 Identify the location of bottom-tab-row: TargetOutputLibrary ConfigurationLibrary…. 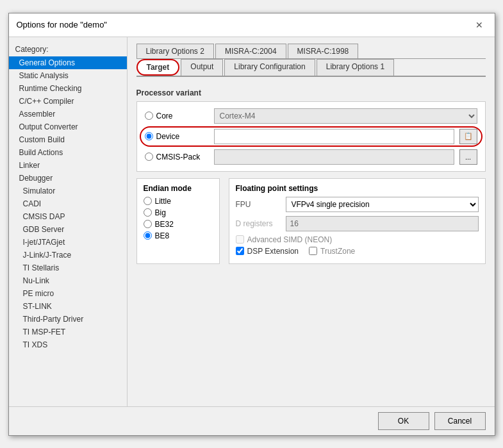
(311, 68).